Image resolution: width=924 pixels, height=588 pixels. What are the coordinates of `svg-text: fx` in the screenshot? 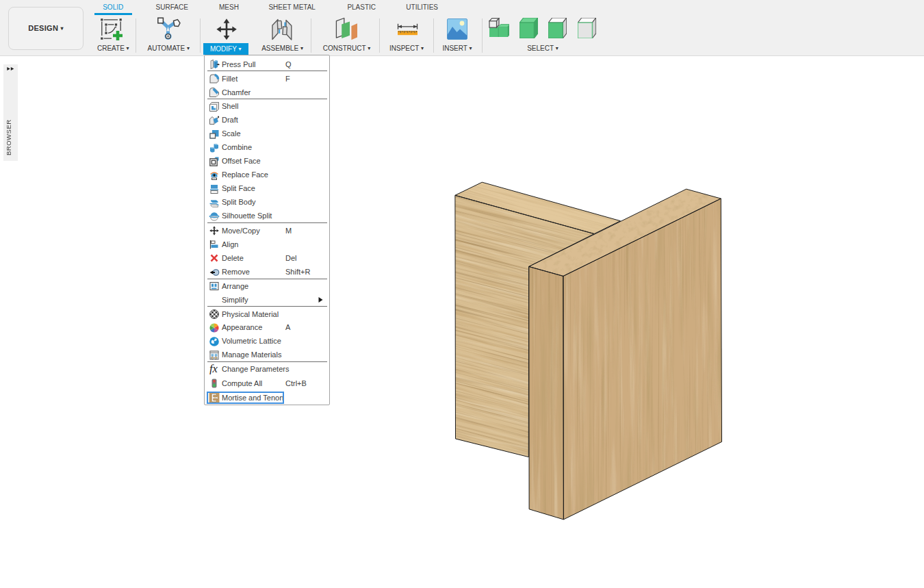 It's located at (214, 369).